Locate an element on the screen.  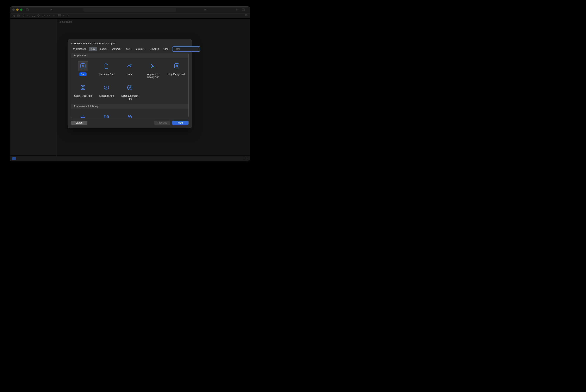
template-app-playground: App Playground is located at coordinates (177, 70).